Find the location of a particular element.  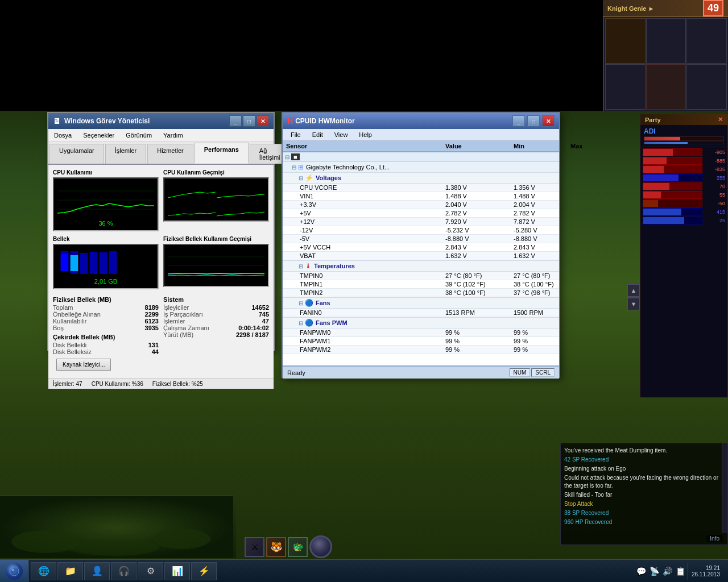

stat-label-7: -50 is located at coordinates (714, 203).